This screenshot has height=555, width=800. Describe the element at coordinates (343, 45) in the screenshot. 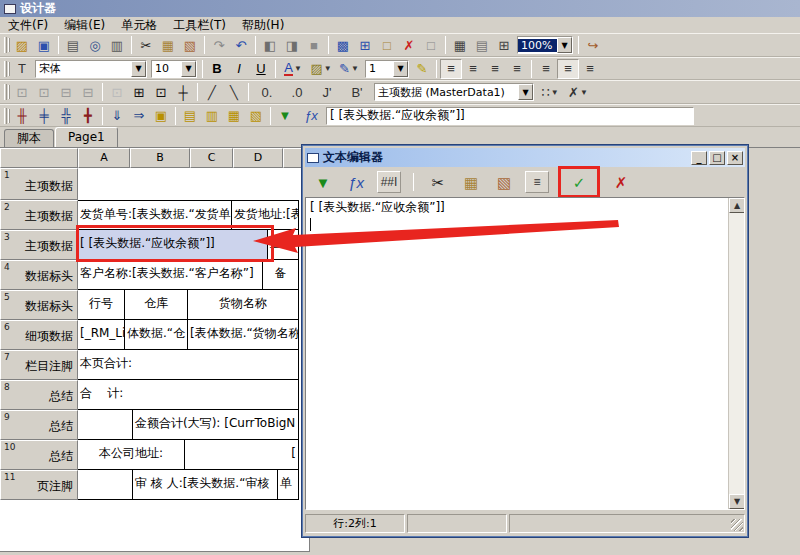

I see `new-report-button: ▩` at that location.